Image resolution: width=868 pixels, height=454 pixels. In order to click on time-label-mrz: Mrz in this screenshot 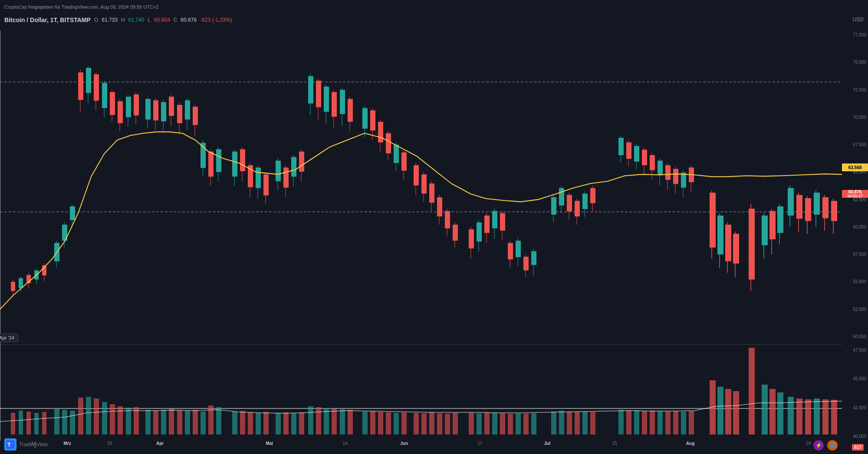, I will do `click(68, 443)`.